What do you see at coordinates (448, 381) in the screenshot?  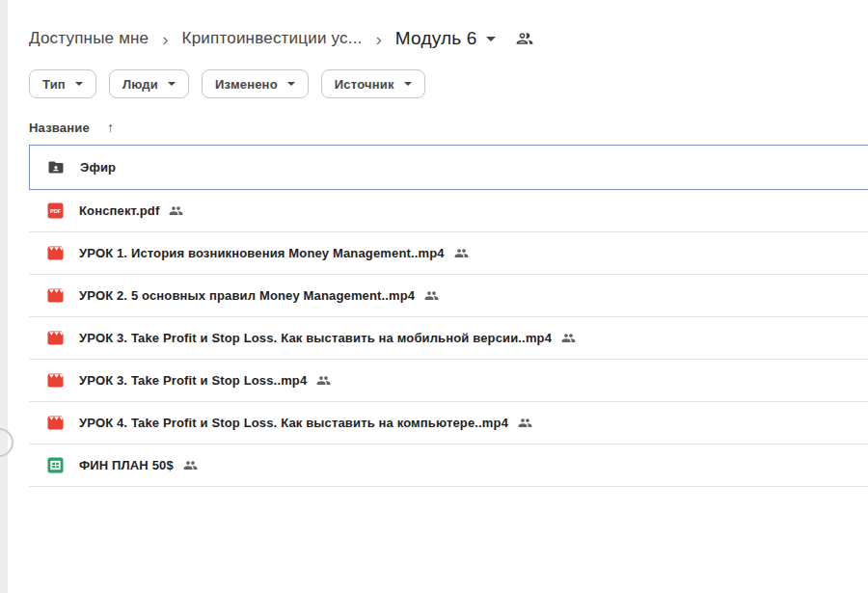 I see `table-row-video: УРОК 3. Take Profit и Stop Loss..mp4` at bounding box center [448, 381].